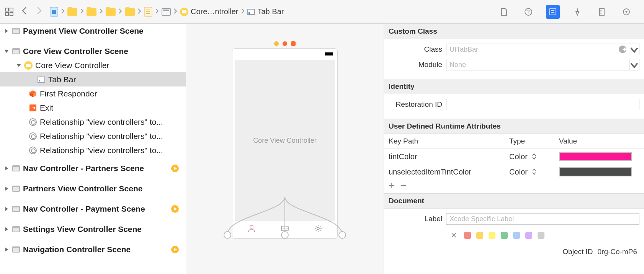 The image size is (644, 274). What do you see at coordinates (93, 31) in the screenshot?
I see `scene-payment: Payment View Controller Scene` at bounding box center [93, 31].